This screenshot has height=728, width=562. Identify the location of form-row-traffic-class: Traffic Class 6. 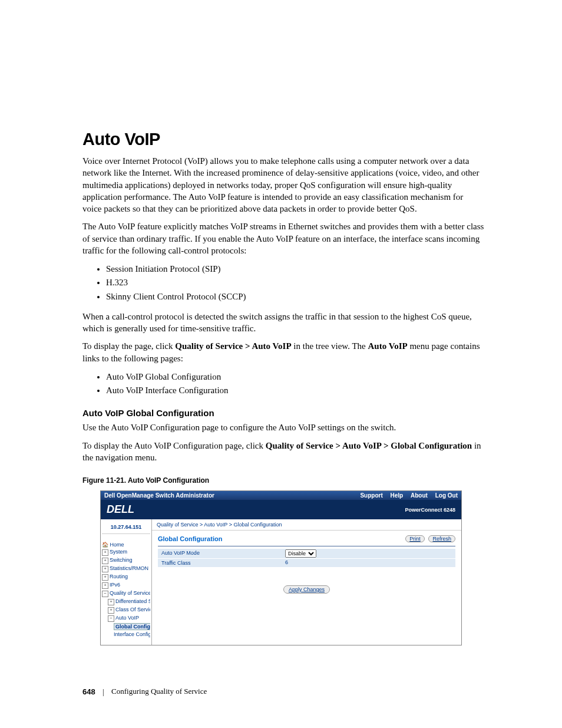
(306, 564).